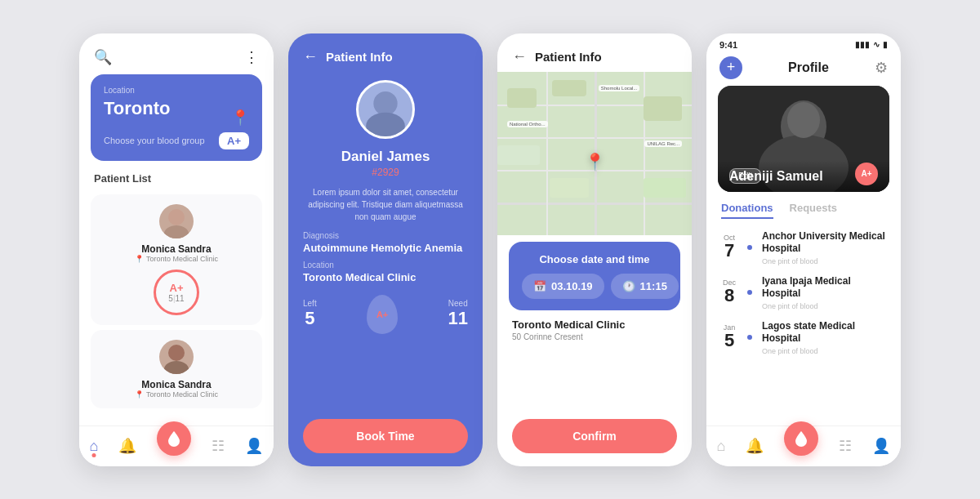 The image size is (980, 499). What do you see at coordinates (252, 57) in the screenshot?
I see `more-icon: ⋮` at bounding box center [252, 57].